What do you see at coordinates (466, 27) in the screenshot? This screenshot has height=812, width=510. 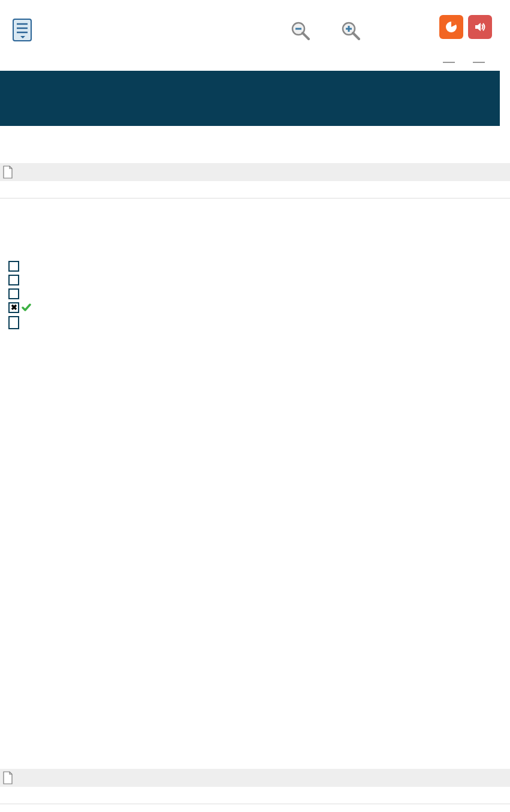 I see `toolbar-right` at bounding box center [466, 27].